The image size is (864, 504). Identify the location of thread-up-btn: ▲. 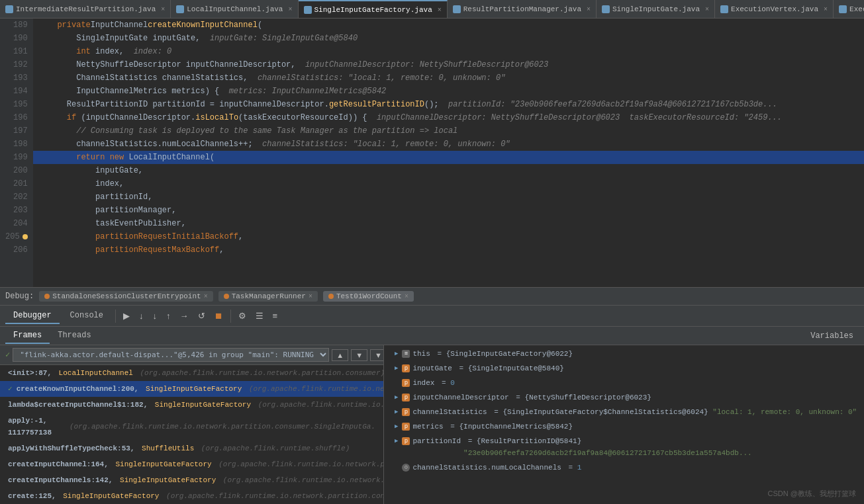
(340, 355).